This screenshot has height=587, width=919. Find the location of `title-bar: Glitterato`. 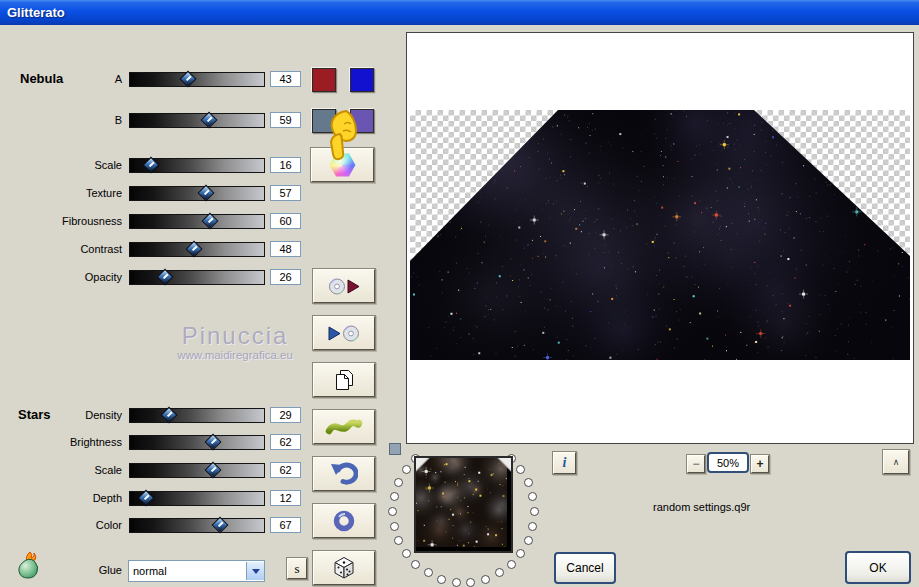

title-bar: Glitterato is located at coordinates (460, 12).